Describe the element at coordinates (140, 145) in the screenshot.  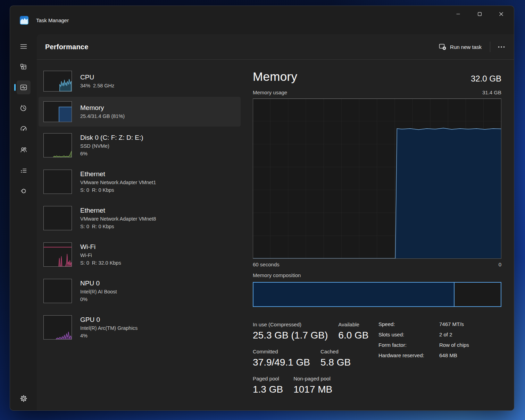
I see `perf-item-disk0: Disk 0 (C: F: Z: D: E:) SSD (NVMe) 6%` at that location.